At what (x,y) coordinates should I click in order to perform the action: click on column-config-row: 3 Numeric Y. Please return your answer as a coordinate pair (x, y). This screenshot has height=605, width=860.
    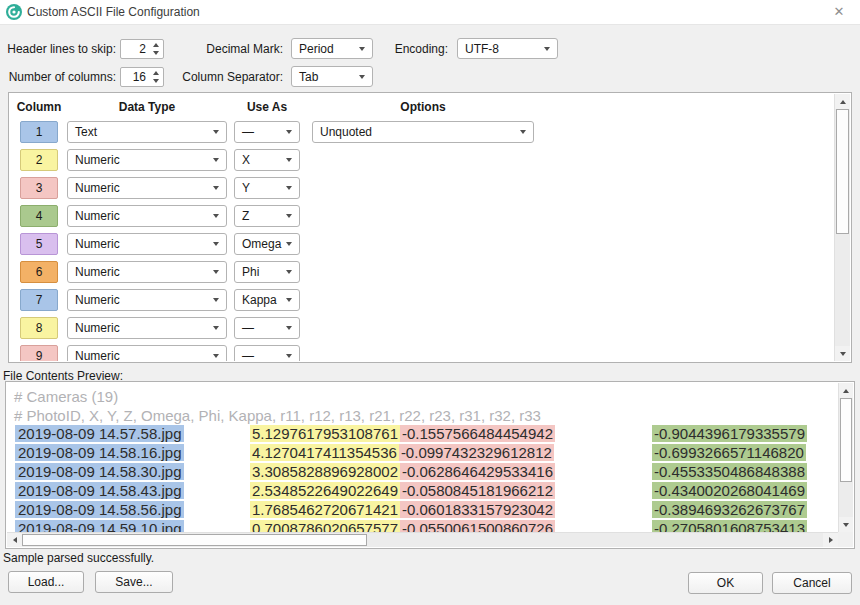
    Looking at the image, I should click on (427, 188).